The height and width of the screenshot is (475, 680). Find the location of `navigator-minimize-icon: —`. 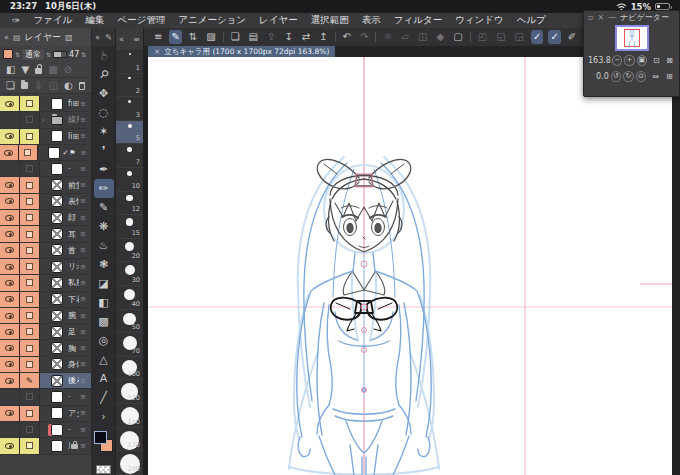

navigator-minimize-icon: — is located at coordinates (612, 18).